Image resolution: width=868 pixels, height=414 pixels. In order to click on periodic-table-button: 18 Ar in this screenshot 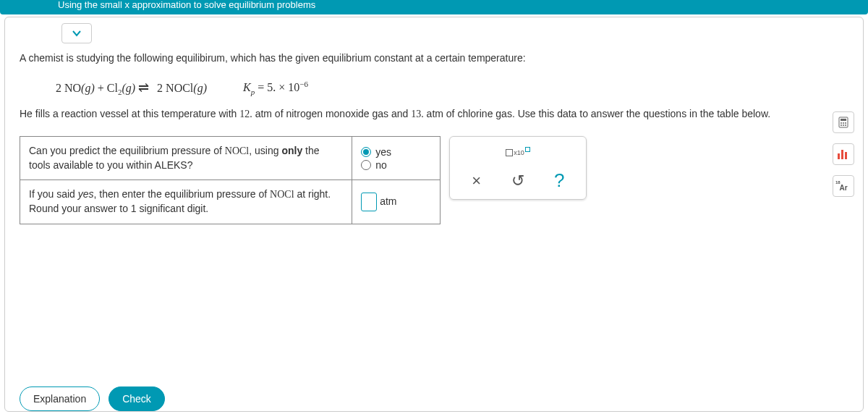, I will do `click(843, 186)`.